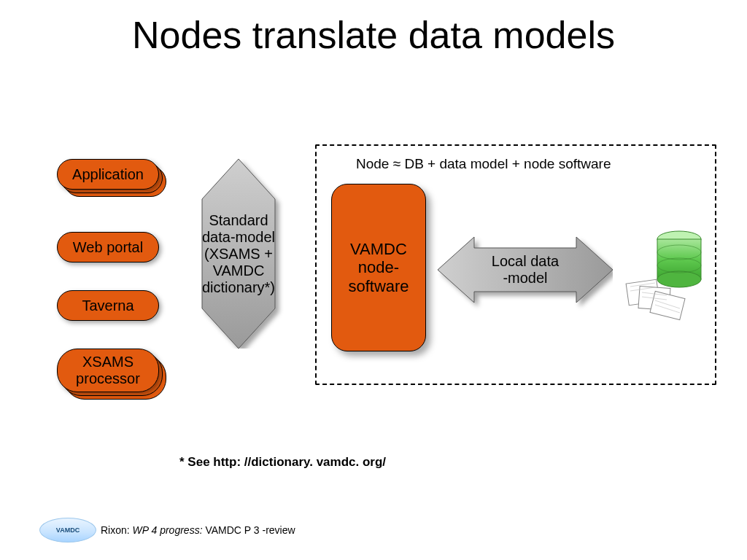 The width and height of the screenshot is (747, 560). I want to click on pill-label: Taverna, so click(108, 306).